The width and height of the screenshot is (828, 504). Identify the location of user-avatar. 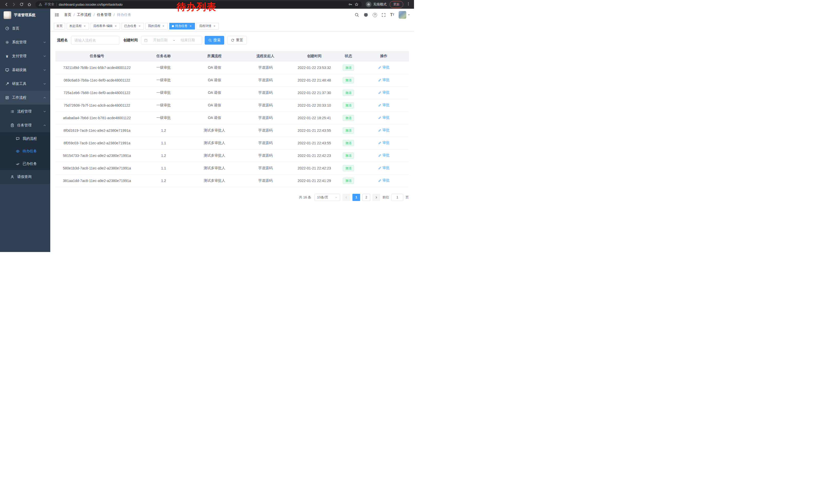
(404, 15).